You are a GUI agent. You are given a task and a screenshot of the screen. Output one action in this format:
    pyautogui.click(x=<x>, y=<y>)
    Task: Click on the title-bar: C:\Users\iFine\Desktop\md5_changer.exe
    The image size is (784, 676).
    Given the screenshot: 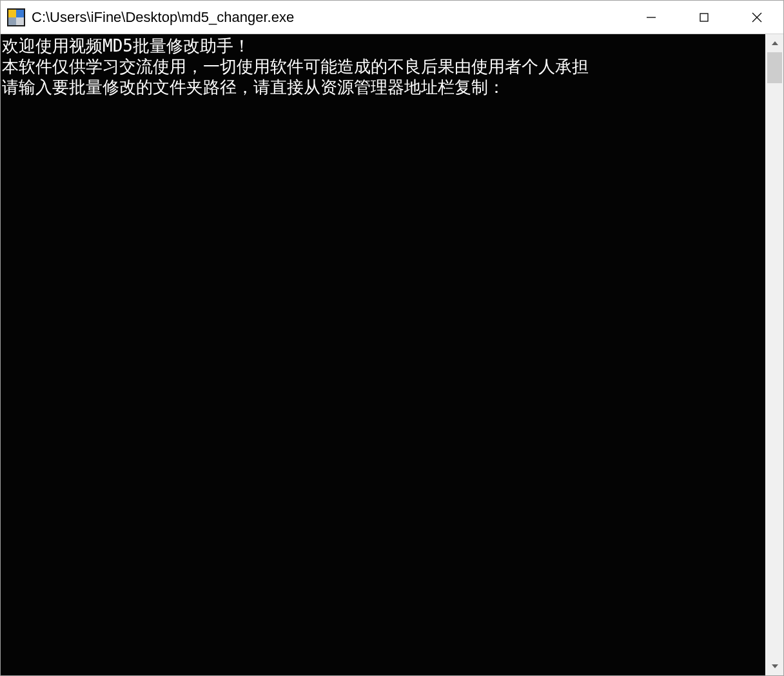 What is the action you would take?
    pyautogui.click(x=392, y=17)
    